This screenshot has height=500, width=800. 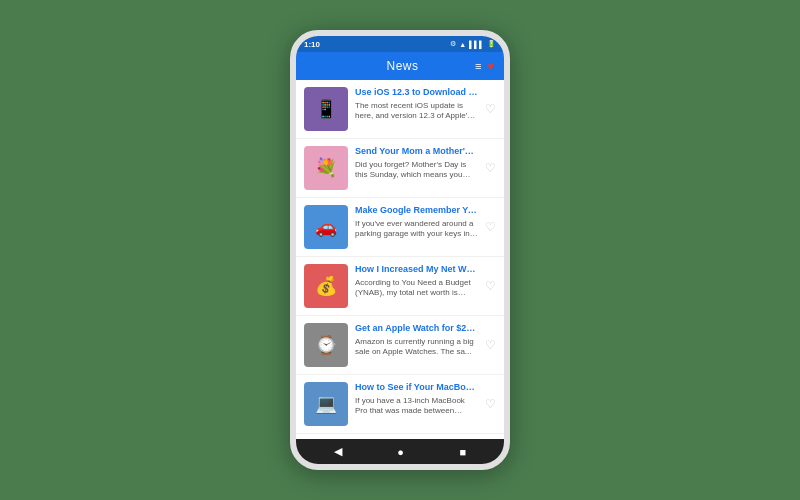 What do you see at coordinates (416, 211) in the screenshot?
I see `news-title-3: Make Google Remember Your Park...` at bounding box center [416, 211].